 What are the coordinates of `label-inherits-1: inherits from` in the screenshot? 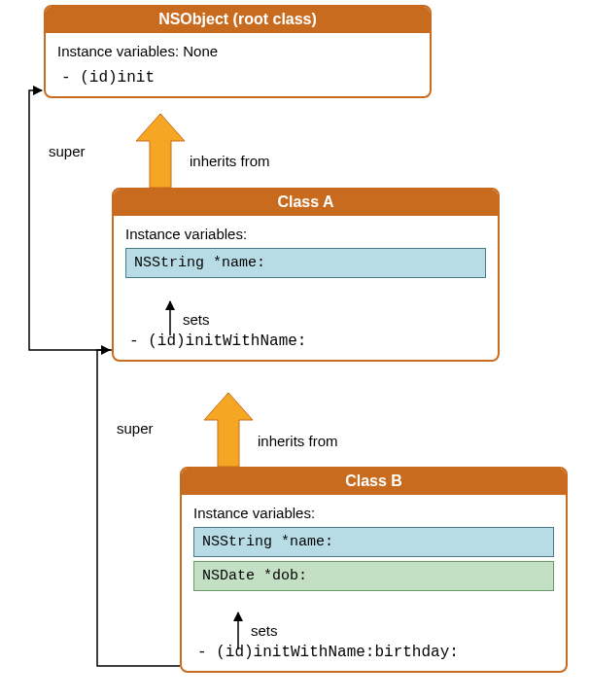 It's located at (229, 161).